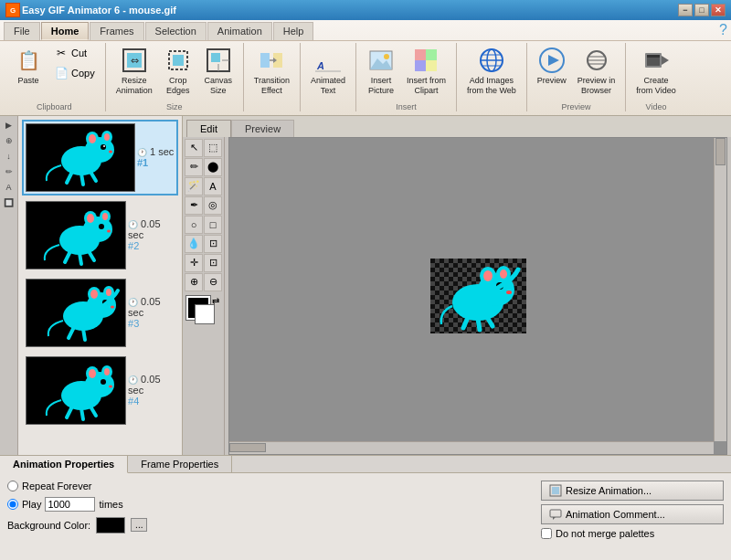  Describe the element at coordinates (492, 60) in the screenshot. I see `add-images-web-icon` at that location.